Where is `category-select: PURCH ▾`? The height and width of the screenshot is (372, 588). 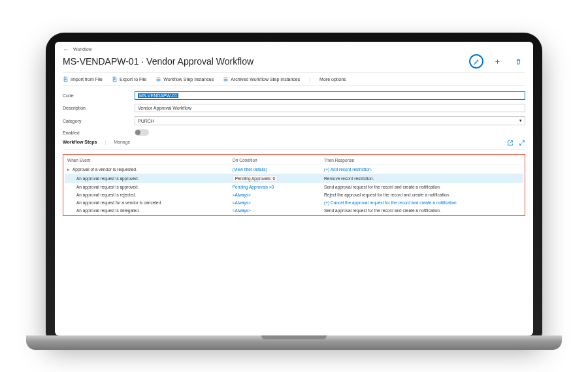 category-select: PURCH ▾ is located at coordinates (330, 121).